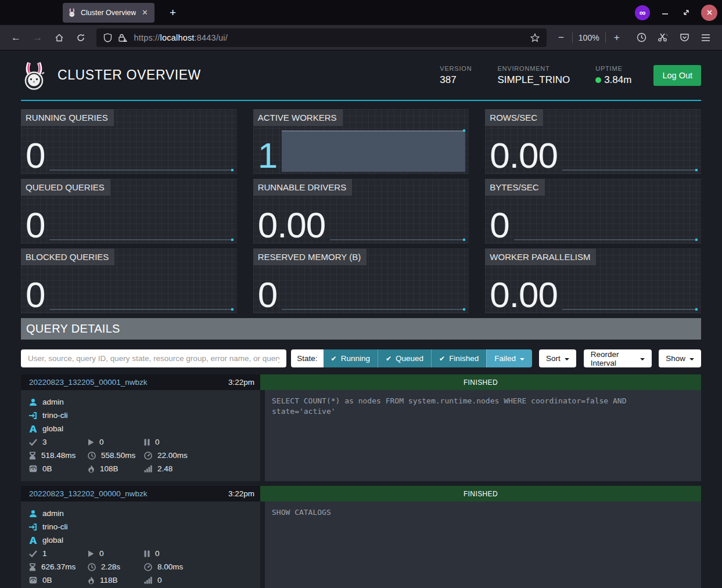 The width and height of the screenshot is (722, 588). Describe the element at coordinates (515, 187) in the screenshot. I see `stat-label: BYTES/SEC` at that location.